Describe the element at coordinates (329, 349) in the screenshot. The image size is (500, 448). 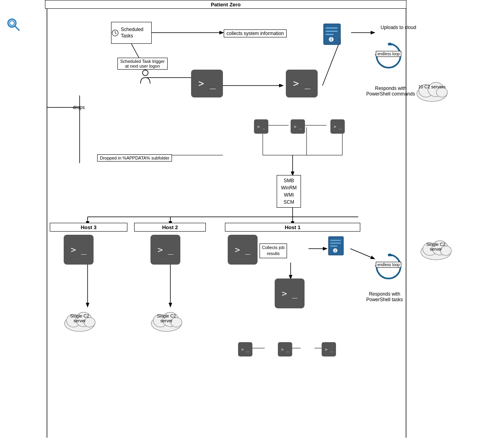
I see `terminal-box-bottom-3: > _` at that location.